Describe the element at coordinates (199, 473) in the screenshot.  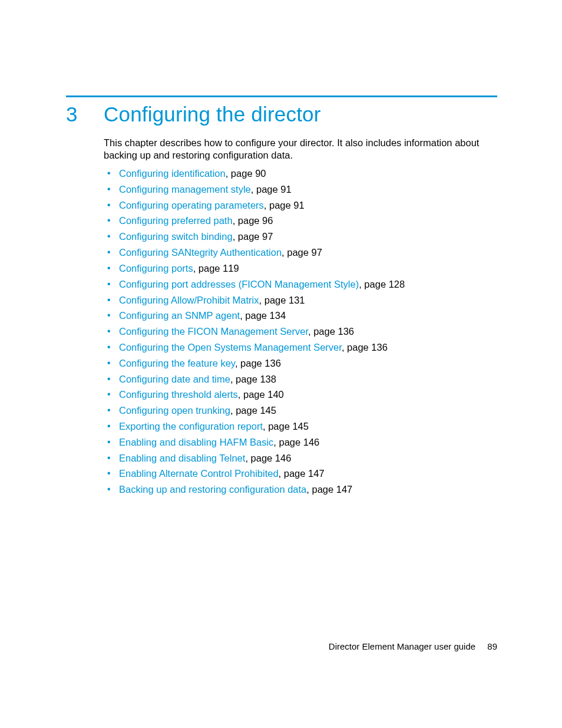
I see `toc-link: Enabling Alternate Control Prohibited` at that location.